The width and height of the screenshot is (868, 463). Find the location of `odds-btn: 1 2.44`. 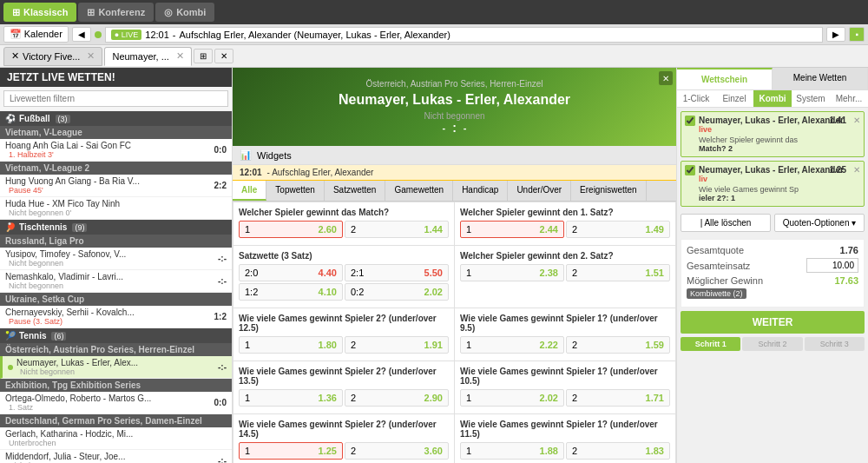

odds-btn: 1 2.44 is located at coordinates (512, 229).